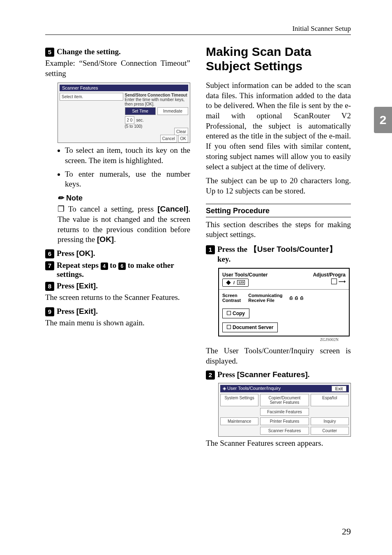 Image resolution: width=392 pixels, height=555 pixels. What do you see at coordinates (232, 295) in the screenshot?
I see `screen-label: Screen` at bounding box center [232, 295].